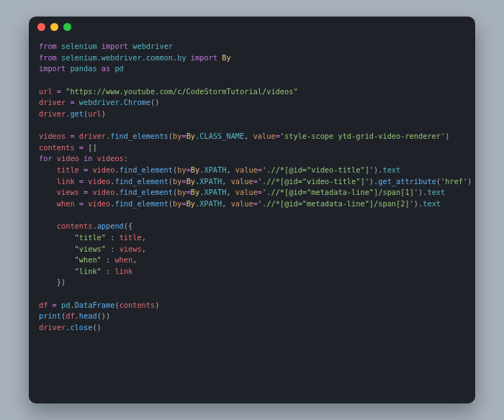  Describe the element at coordinates (92, 147) in the screenshot. I see `empty-list: []` at that location.